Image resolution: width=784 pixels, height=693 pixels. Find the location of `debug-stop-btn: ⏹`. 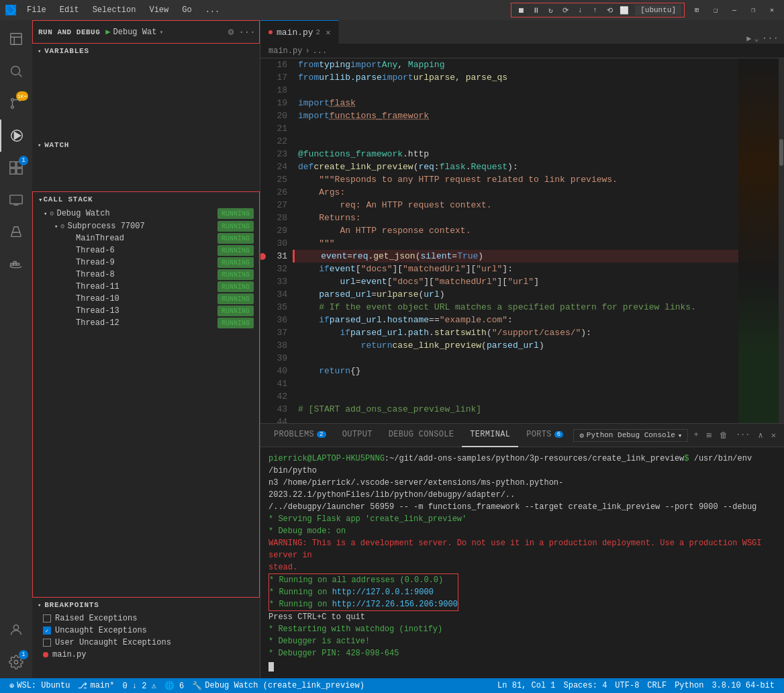

debug-stop-btn: ⏹ is located at coordinates (521, 10).